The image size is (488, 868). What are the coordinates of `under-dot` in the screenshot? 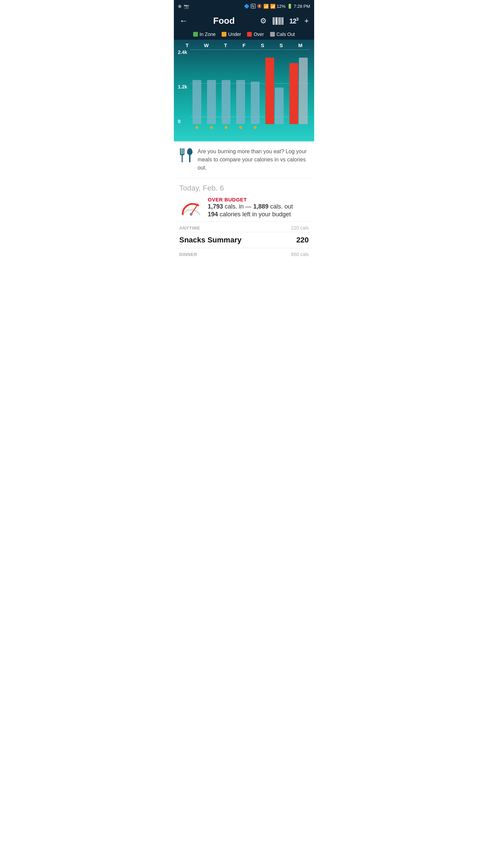 It's located at (224, 34).